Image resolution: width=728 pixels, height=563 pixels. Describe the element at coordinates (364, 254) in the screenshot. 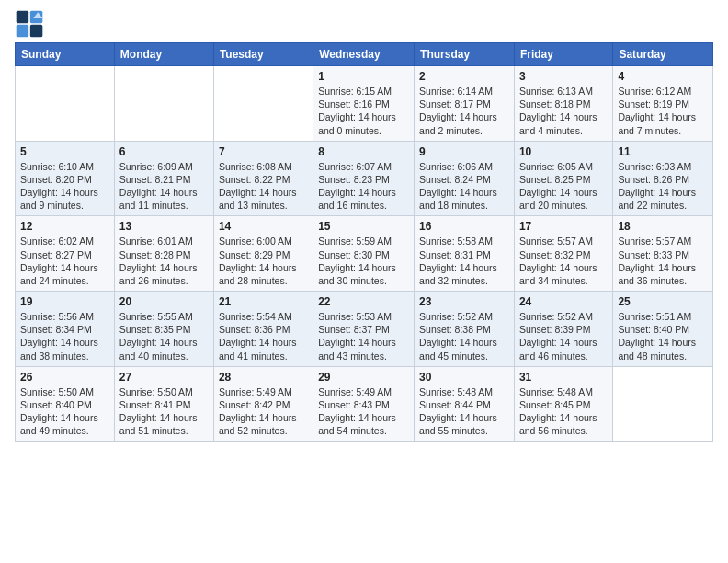

I see `week-row-3: 12Sunrise: 6:02 AMSunset: 8:27 PMDayligh…` at that location.